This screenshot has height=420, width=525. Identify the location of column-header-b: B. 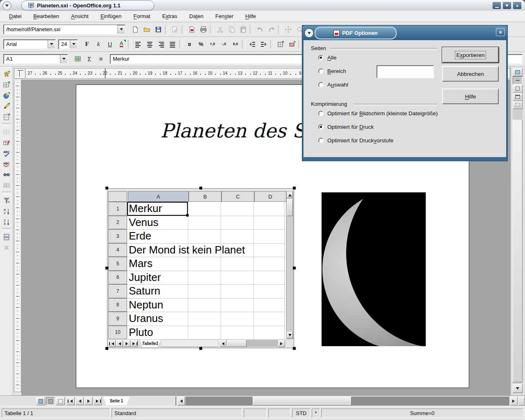
(205, 196).